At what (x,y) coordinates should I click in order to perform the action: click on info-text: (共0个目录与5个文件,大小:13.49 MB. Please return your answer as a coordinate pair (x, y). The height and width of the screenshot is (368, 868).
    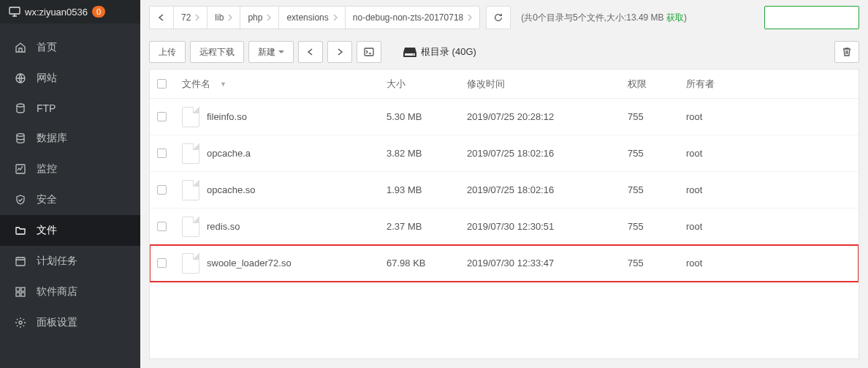
    Looking at the image, I should click on (593, 18).